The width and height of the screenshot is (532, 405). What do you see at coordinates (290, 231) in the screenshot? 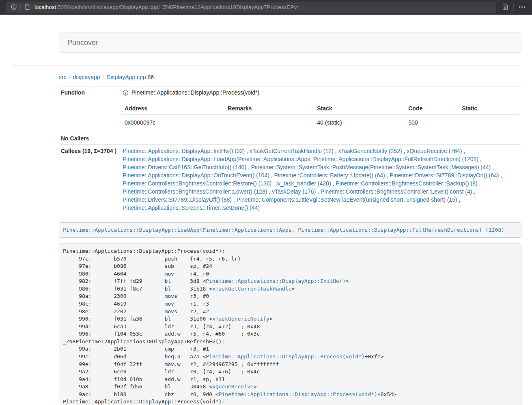
I see `loadapp-code-block: Pinetime::Applications::DisplayApp::Load…` at bounding box center [290, 231].